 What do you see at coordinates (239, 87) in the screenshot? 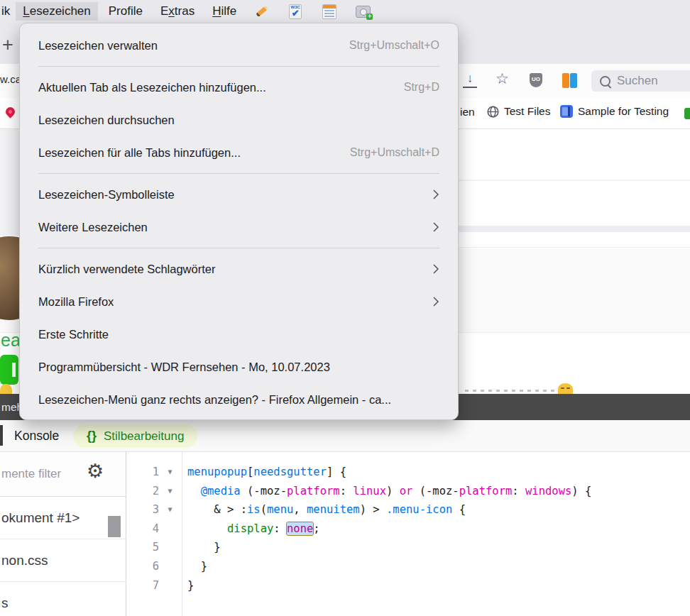
I see `menu-item: Aktuellen Tab als Lesezeichen hinzufügen…` at bounding box center [239, 87].